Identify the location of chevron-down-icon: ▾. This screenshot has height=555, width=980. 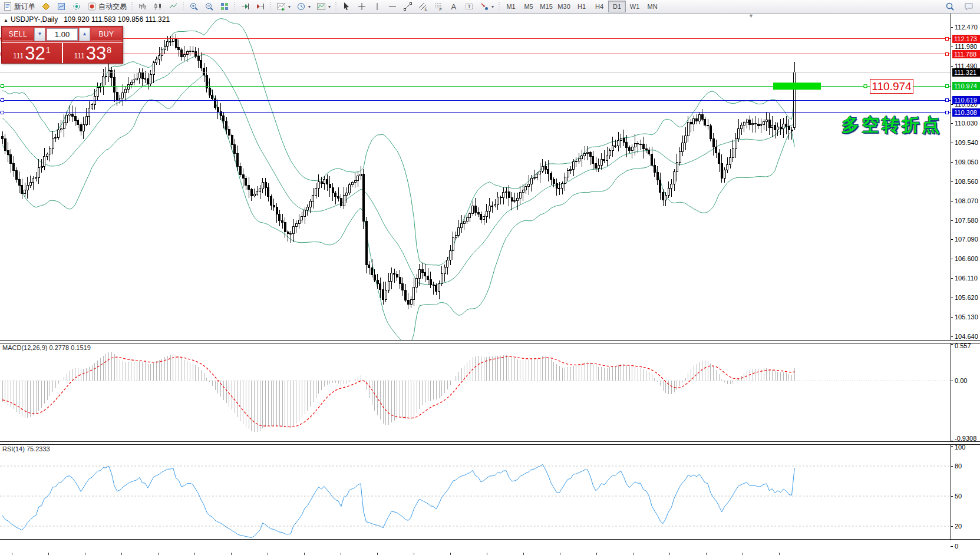
(289, 7).